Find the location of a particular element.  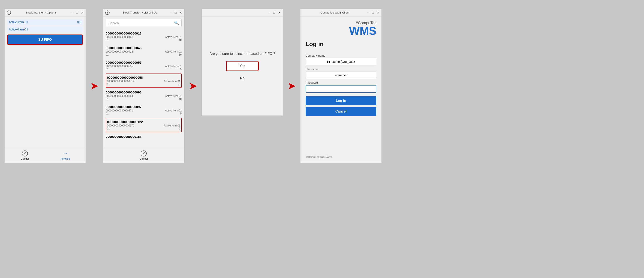

minimize-btn-1: – is located at coordinates (72, 12).